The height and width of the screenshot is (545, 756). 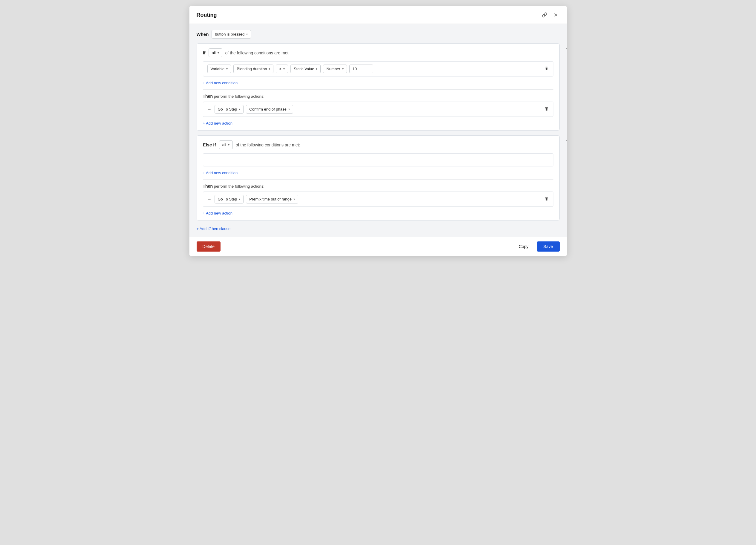 I want to click on clause1-condition-delete-button, so click(x=547, y=69).